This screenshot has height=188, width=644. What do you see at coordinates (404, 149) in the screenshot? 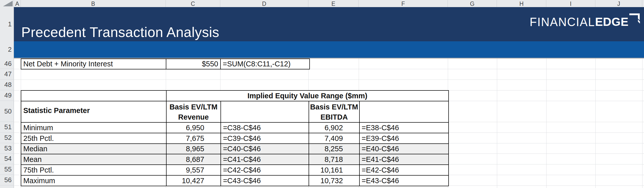
I see `ebitda-formula-cell: =E40-C$46` at bounding box center [404, 149].